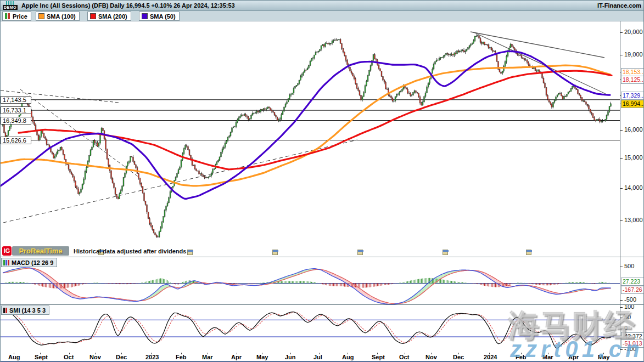 Image resolution: width=644 pixels, height=362 pixels. I want to click on last-value-box: -51.013, so click(632, 343).